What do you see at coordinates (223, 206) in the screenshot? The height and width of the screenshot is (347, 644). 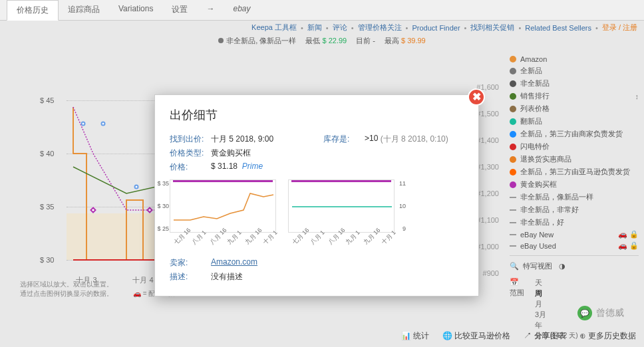 I see `mini-chart-1: $ 35$ 30$ 25` at bounding box center [223, 206].